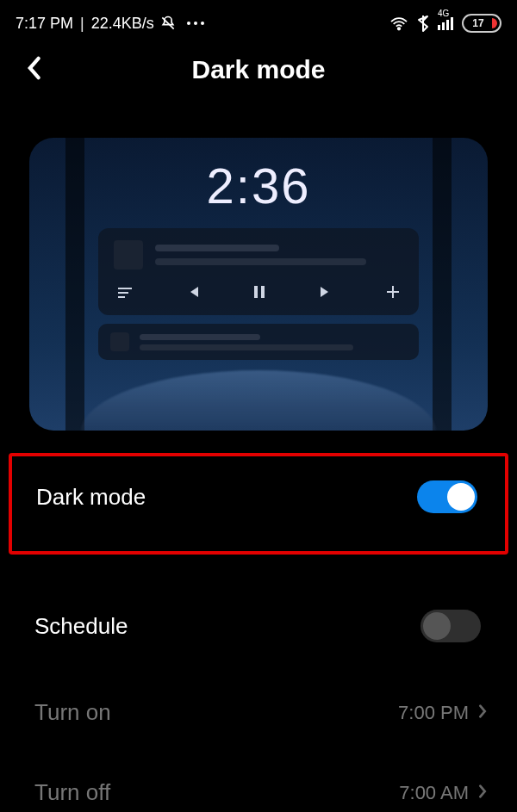 This screenshot has height=812, width=517. Describe the element at coordinates (81, 627) in the screenshot. I see `schedule-label: Schedule` at that location.